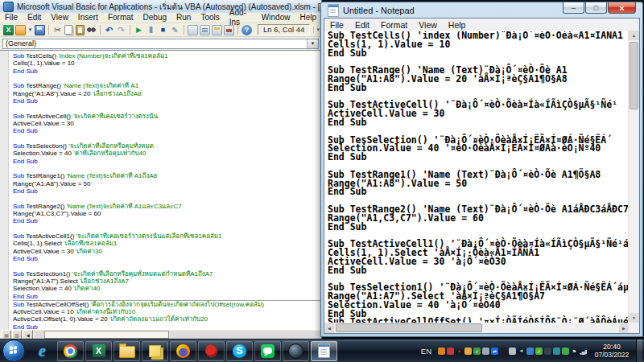 This screenshot has width=644, height=362. Describe the element at coordinates (121, 31) in the screenshot. I see `redo-icon` at that location.